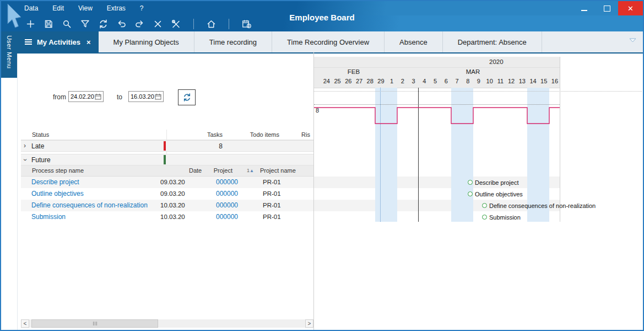 This screenshot has width=644, height=331. I want to click on group-tasks-count: 8, so click(205, 146).